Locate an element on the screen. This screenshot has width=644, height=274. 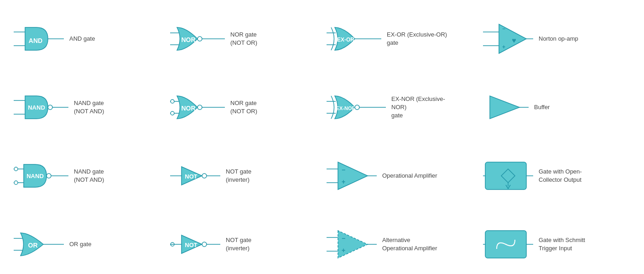
nor-gate-1: NORNOR gate(NOT OR) is located at coordinates (244, 39).